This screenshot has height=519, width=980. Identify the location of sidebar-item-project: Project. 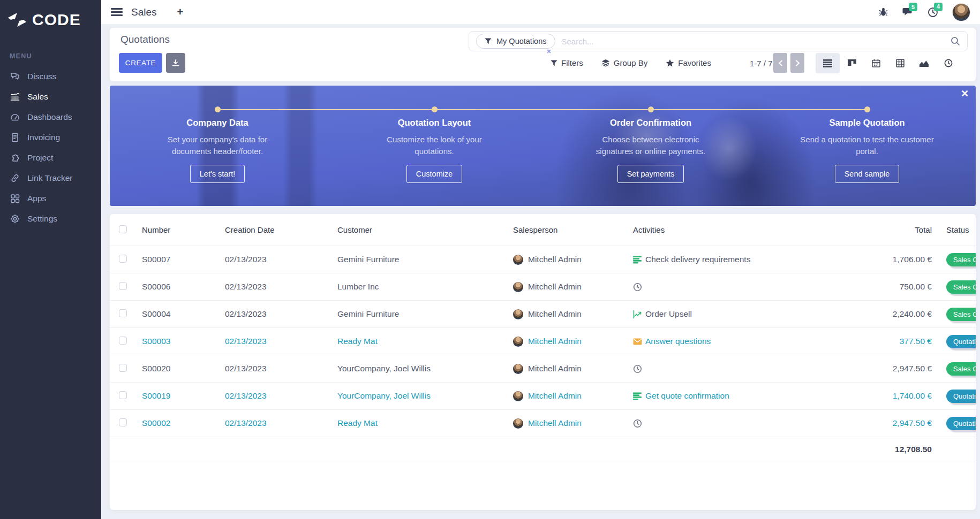
(50, 158).